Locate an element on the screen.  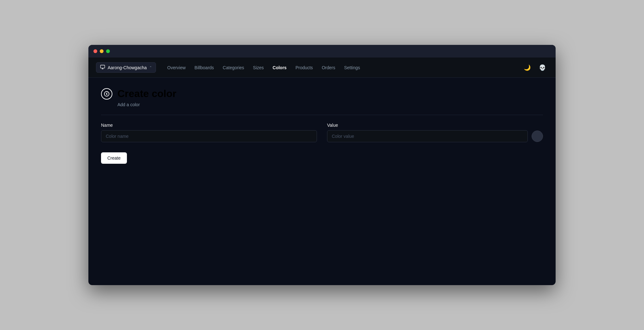
value-input is located at coordinates (427, 136).